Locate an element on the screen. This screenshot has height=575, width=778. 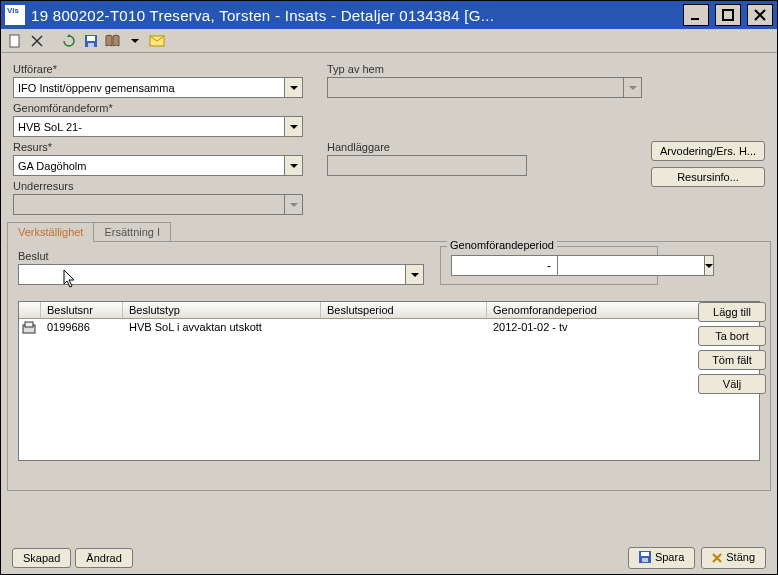
utforare-dropdown-button is located at coordinates (294, 88).